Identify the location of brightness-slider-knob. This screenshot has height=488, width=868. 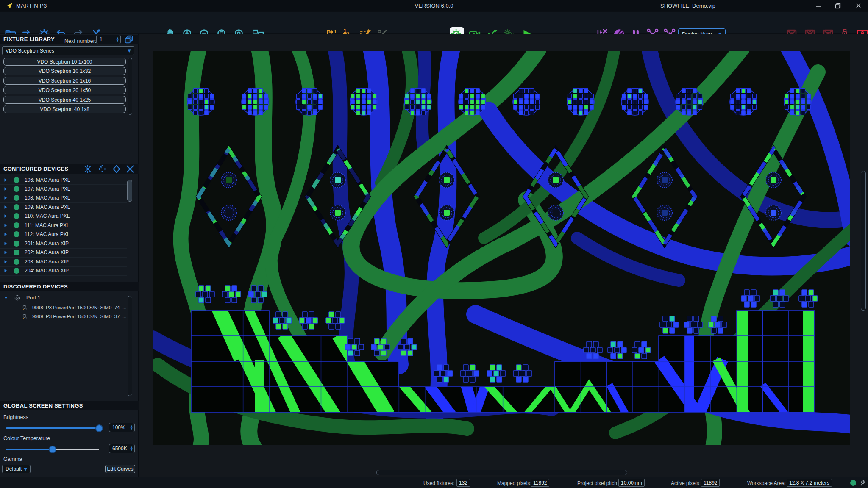
(99, 428).